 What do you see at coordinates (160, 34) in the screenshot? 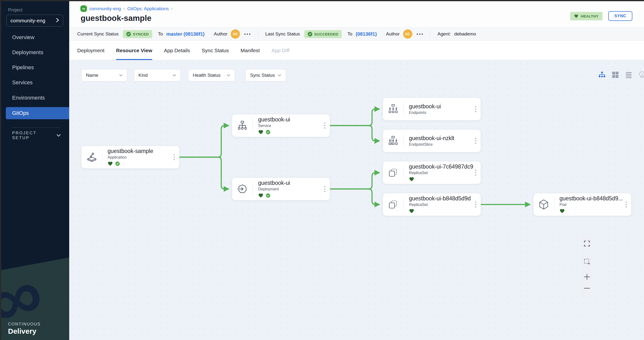
I see `to-label: To` at bounding box center [160, 34].